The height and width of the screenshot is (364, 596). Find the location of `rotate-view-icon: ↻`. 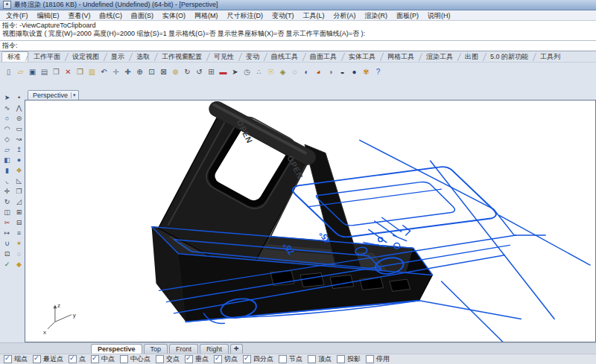

rotate-view-icon: ↻ is located at coordinates (188, 71).